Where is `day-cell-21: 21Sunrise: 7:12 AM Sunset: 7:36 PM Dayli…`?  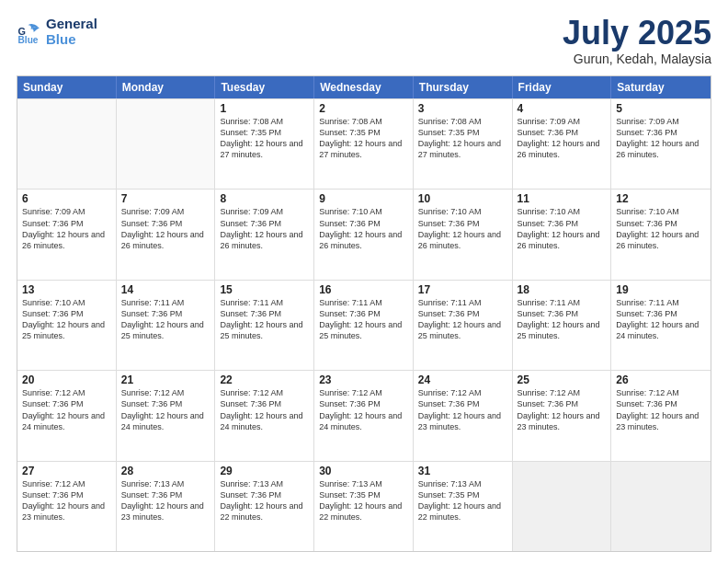 day-cell-21: 21Sunrise: 7:12 AM Sunset: 7:36 PM Dayli… is located at coordinates (166, 416).